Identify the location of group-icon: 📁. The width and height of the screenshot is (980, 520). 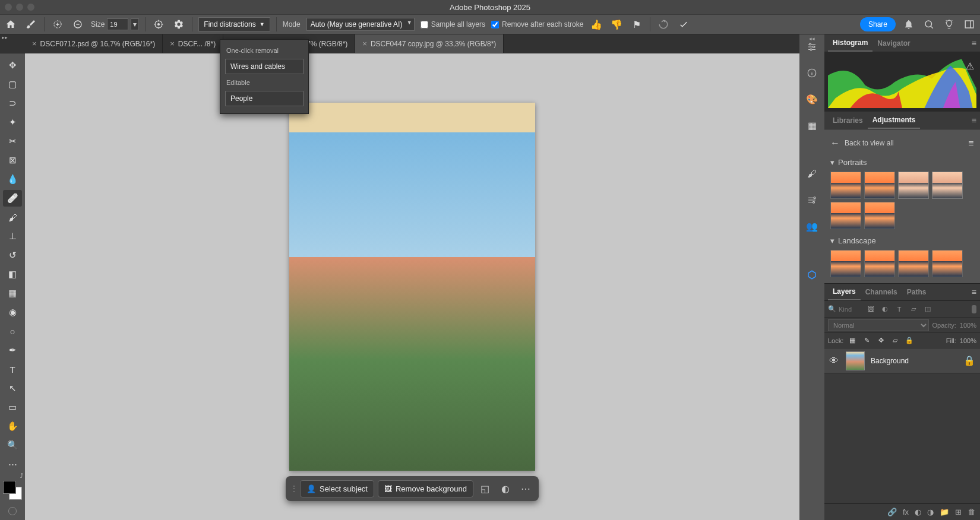
(944, 512).